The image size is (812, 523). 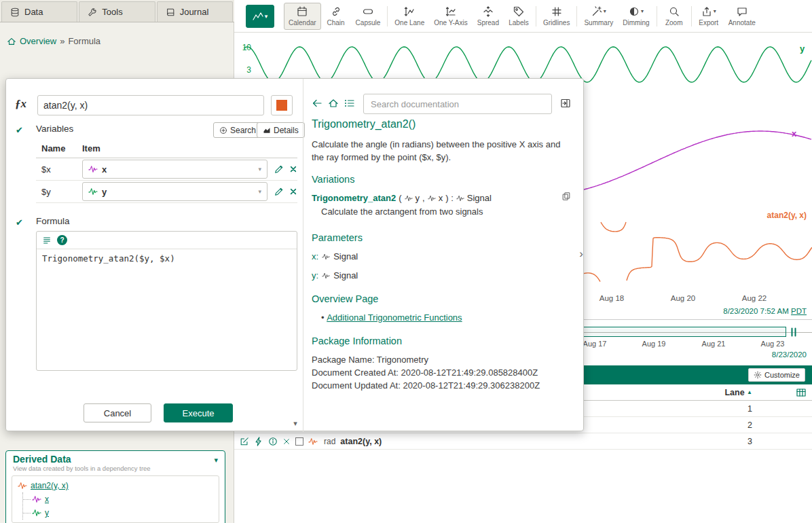 I want to click on variable-row: $y y ▾, so click(x=167, y=192).